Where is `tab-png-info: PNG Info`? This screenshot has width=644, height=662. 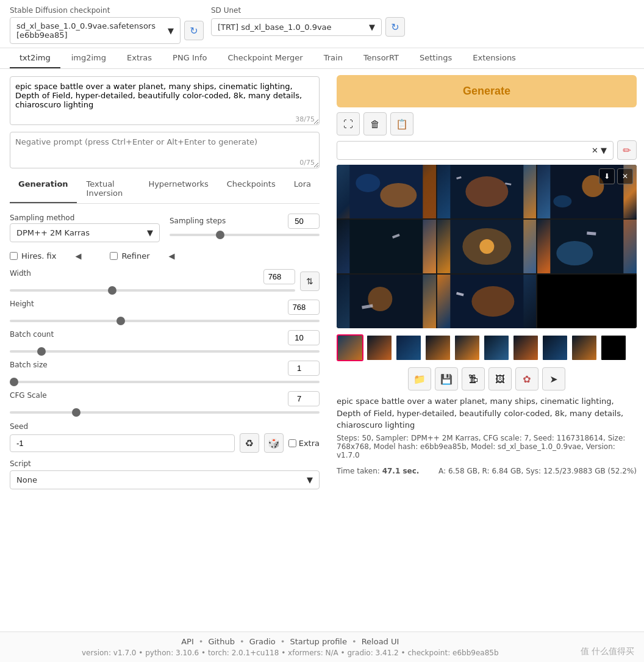 tab-png-info: PNG Info is located at coordinates (190, 59).